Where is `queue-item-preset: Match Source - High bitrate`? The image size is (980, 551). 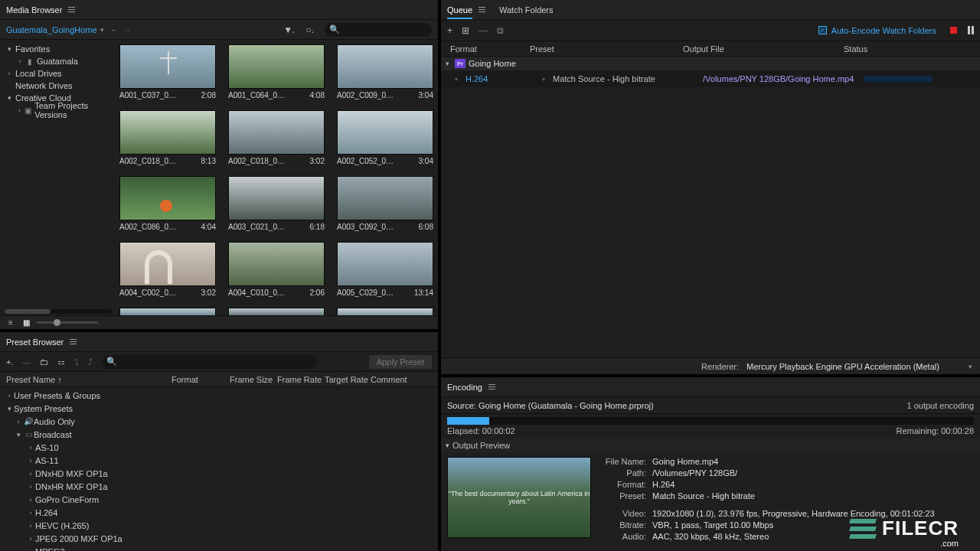
queue-item-preset: Match Source - High bitrate is located at coordinates (628, 79).